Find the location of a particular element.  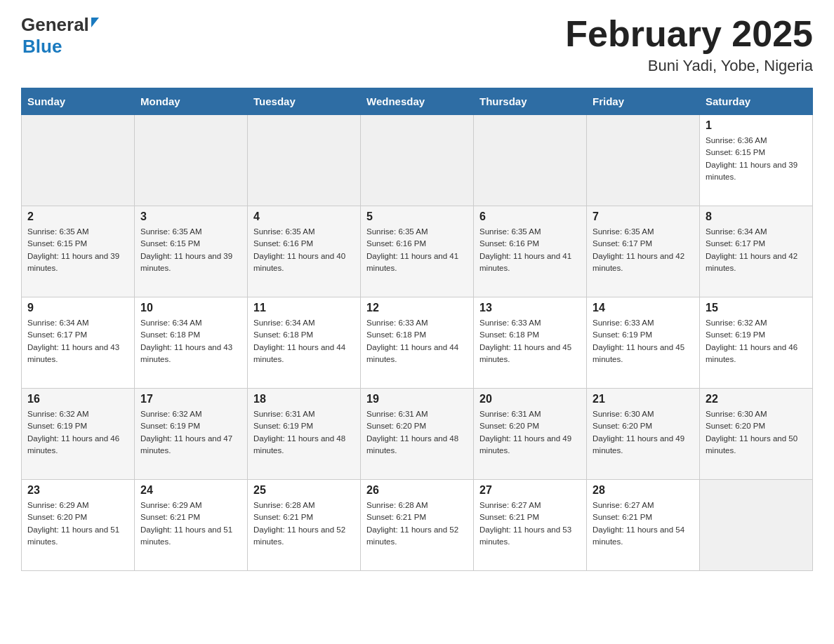

page-header: General Blue February 2025 Buni Yadi, Yo… is located at coordinates (417, 45).